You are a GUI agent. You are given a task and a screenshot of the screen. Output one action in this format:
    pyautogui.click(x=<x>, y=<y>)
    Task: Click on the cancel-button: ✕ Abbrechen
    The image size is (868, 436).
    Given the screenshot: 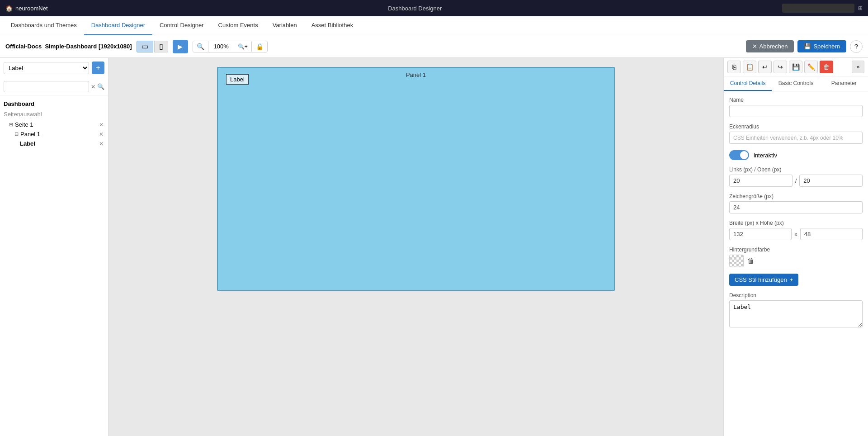 What is the action you would take?
    pyautogui.click(x=770, y=46)
    